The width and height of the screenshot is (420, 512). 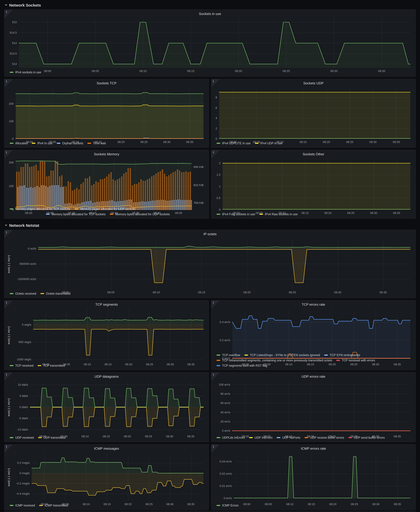 What do you see at coordinates (356, 360) in the screenshot?
I see `legend-item: TCP received with errors` at bounding box center [356, 360].